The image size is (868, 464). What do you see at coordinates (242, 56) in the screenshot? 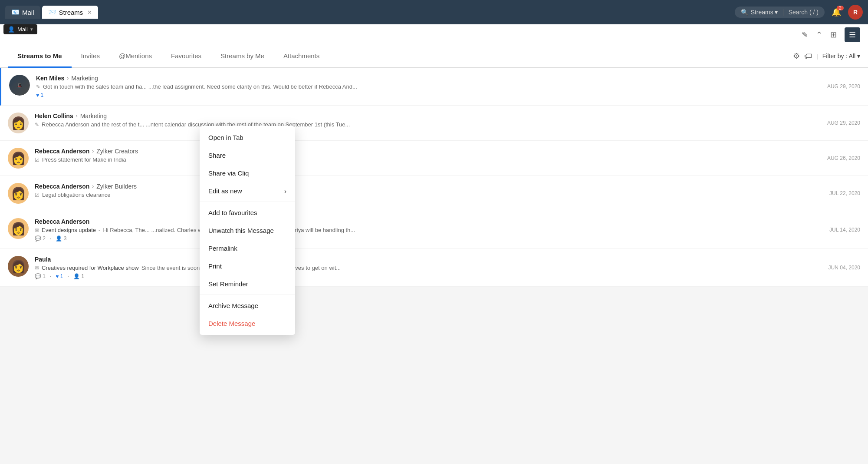
I see `tab-streams-by-me: Streams by Me` at bounding box center [242, 56].